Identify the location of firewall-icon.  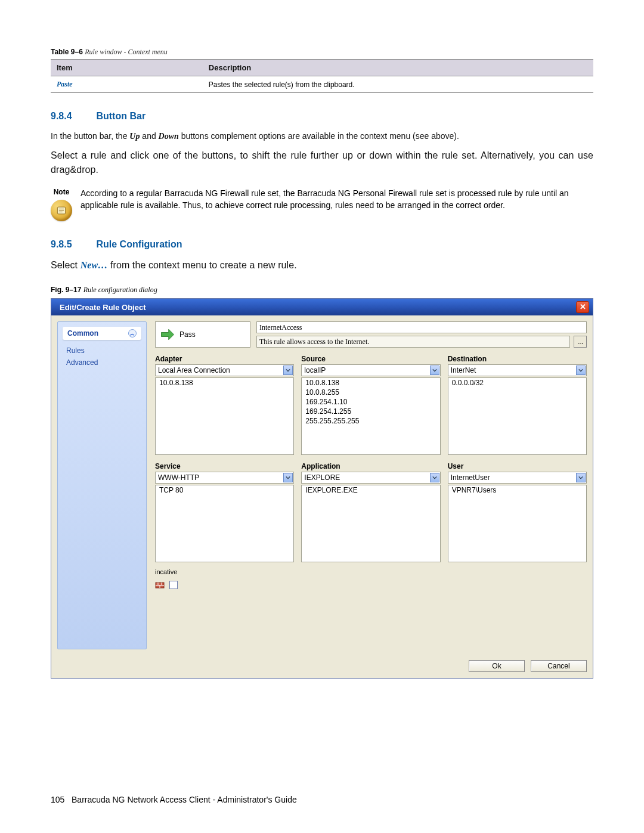
(160, 585).